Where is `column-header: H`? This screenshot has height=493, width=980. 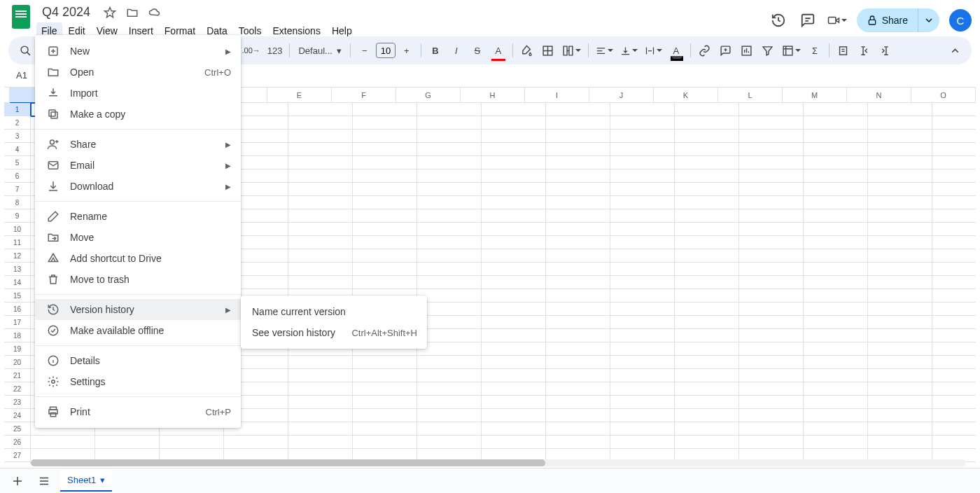 column-header: H is located at coordinates (493, 95).